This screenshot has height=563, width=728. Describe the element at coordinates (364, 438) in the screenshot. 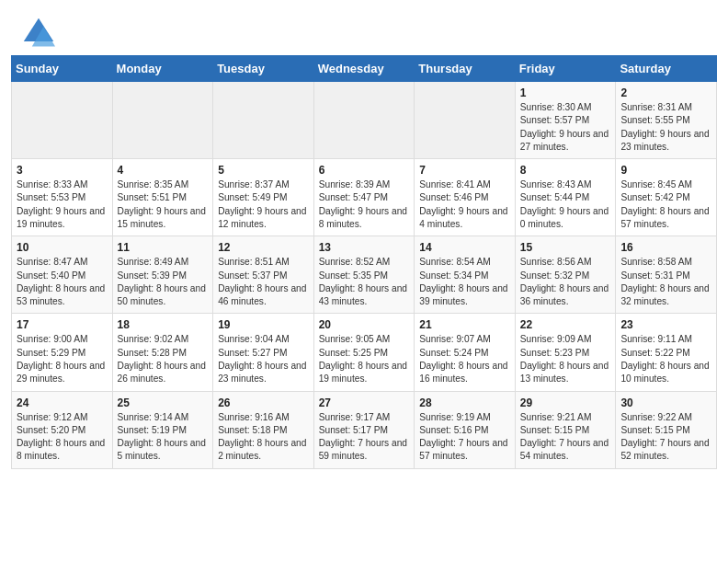

I see `day-info: Sunrise: 9:17 AM Sunset: 5:17 PM Dayligh…` at that location.